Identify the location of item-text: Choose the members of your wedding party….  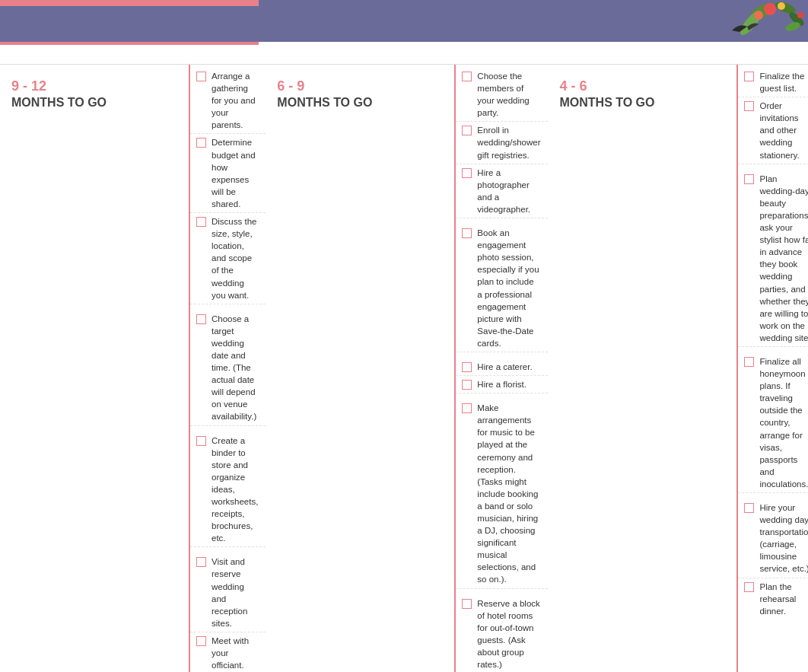
(508, 94).